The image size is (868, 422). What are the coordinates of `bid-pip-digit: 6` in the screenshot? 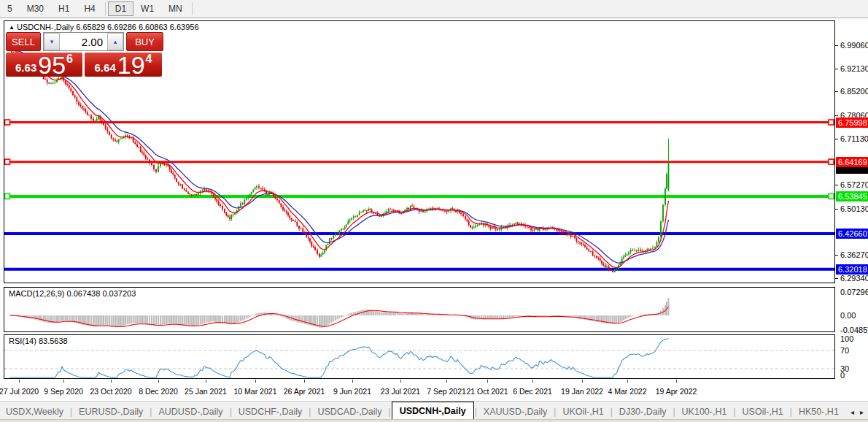 It's located at (70, 59).